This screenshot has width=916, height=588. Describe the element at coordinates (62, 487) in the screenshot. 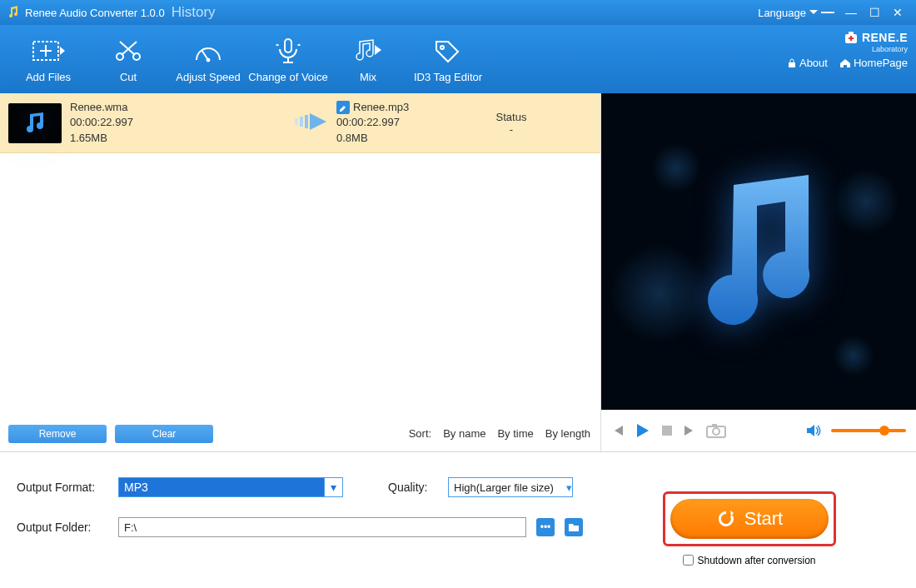

I see `output-format-label: Output Format:` at that location.